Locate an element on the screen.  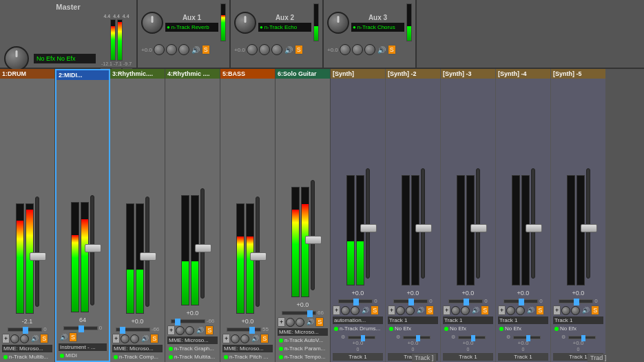
channel-synth1-pan-slider is located at coordinates (355, 301).